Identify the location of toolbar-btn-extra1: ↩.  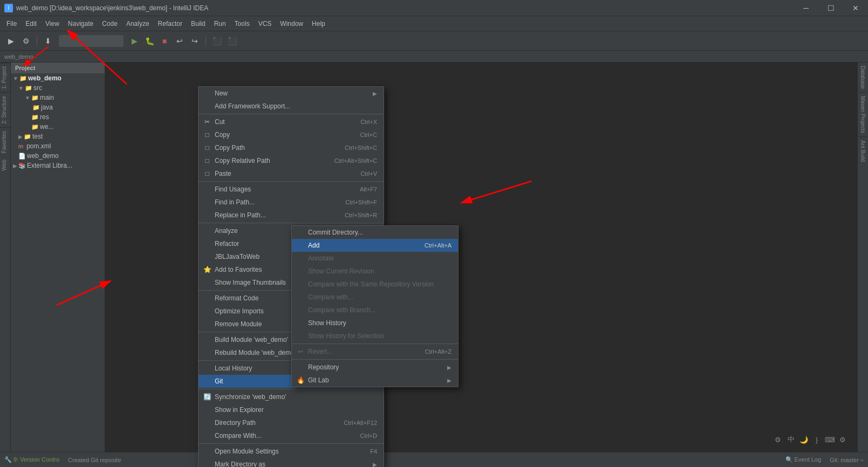
(180, 41).